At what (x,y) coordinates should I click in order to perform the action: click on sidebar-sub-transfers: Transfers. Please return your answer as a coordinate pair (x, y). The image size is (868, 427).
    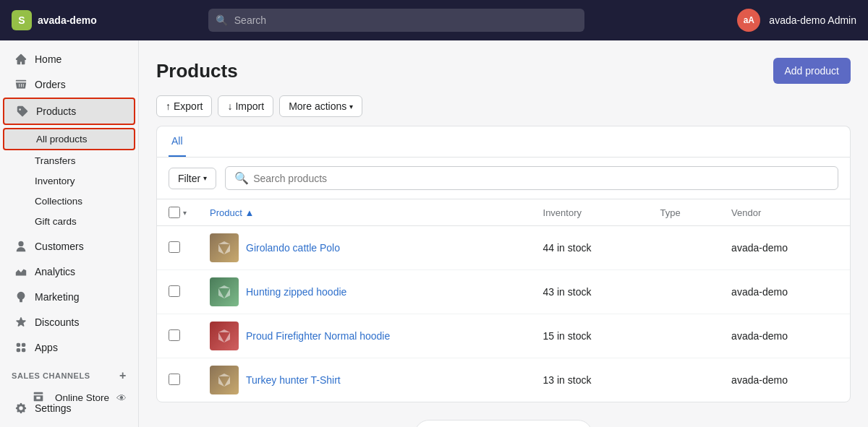
    Looking at the image, I should click on (69, 160).